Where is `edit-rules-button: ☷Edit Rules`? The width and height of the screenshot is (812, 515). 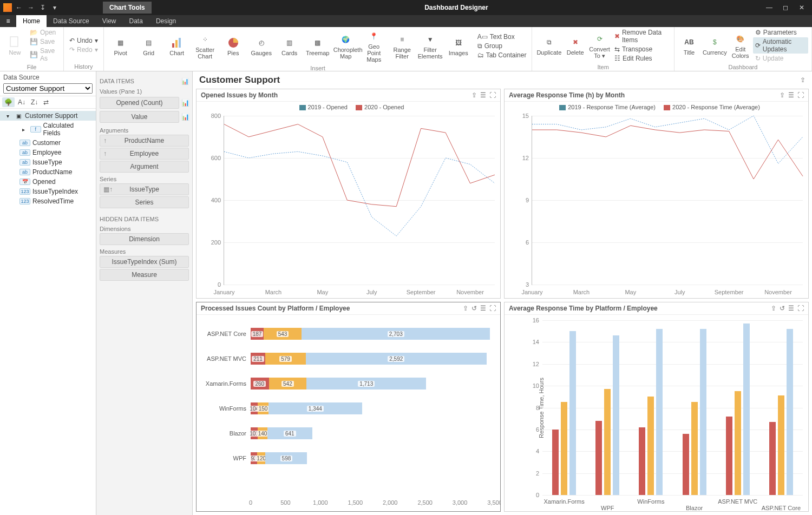 edit-rules-button: ☷Edit Rules is located at coordinates (641, 58).